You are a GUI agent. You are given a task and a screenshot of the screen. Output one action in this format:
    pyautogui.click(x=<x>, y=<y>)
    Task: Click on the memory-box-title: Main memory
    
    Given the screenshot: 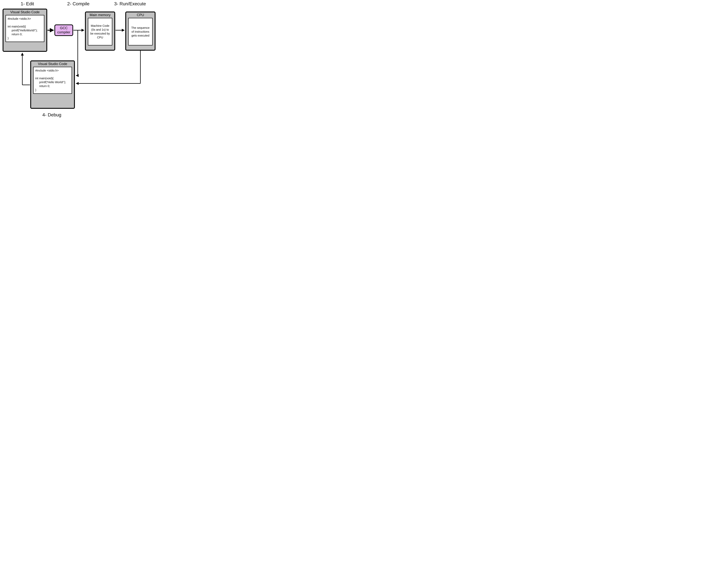 What is the action you would take?
    pyautogui.click(x=100, y=15)
    